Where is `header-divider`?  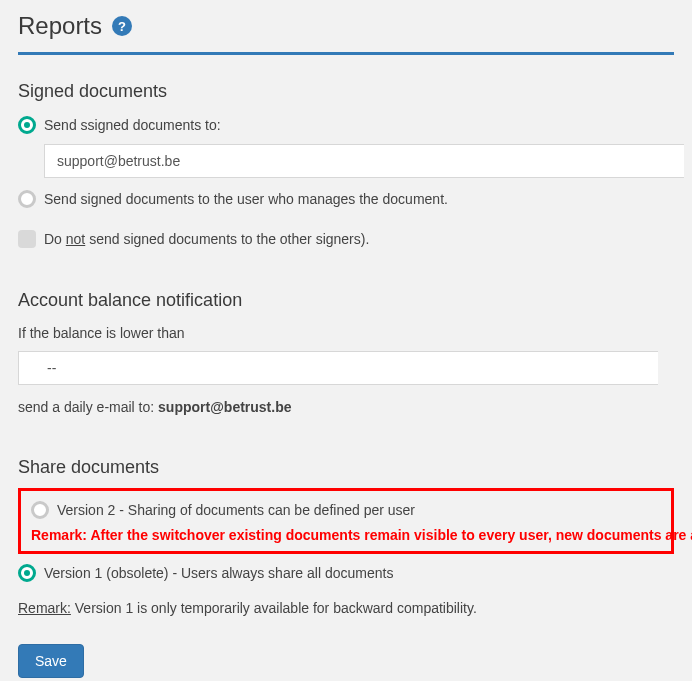
header-divider is located at coordinates (346, 54).